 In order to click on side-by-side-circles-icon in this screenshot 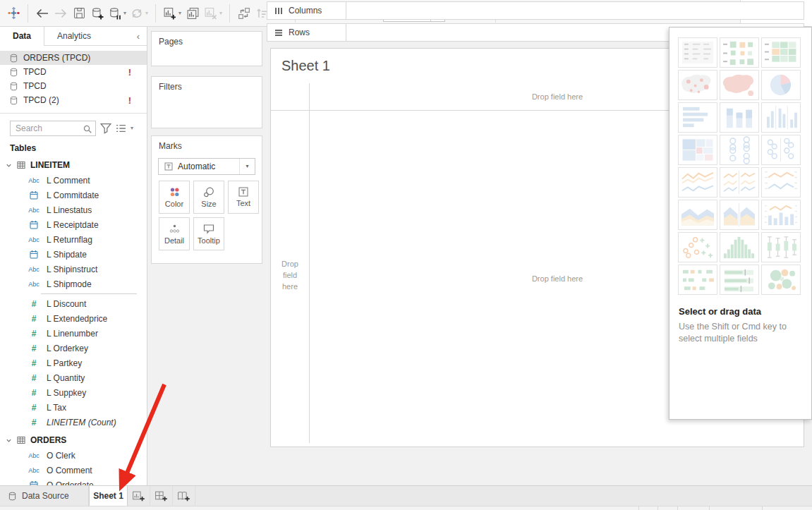, I will do `click(781, 150)`.